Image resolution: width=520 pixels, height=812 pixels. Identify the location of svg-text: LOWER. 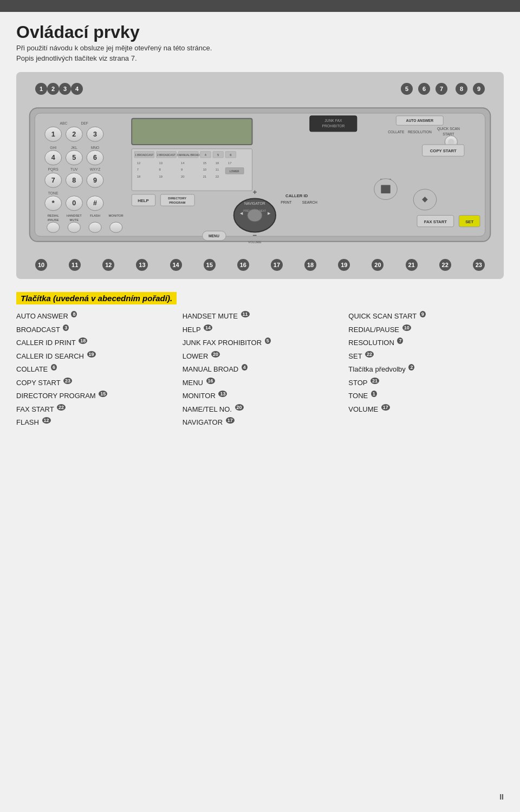
(235, 171).